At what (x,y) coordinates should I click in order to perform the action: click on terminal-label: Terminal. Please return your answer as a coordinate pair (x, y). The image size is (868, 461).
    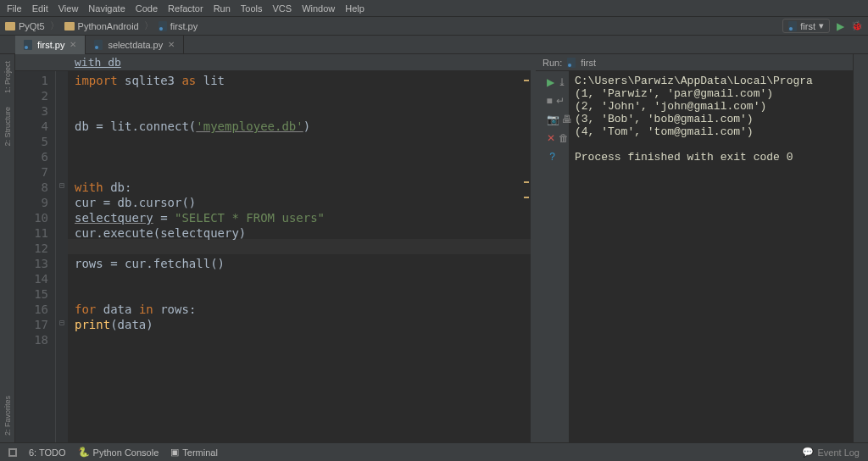
    Looking at the image, I should click on (200, 453).